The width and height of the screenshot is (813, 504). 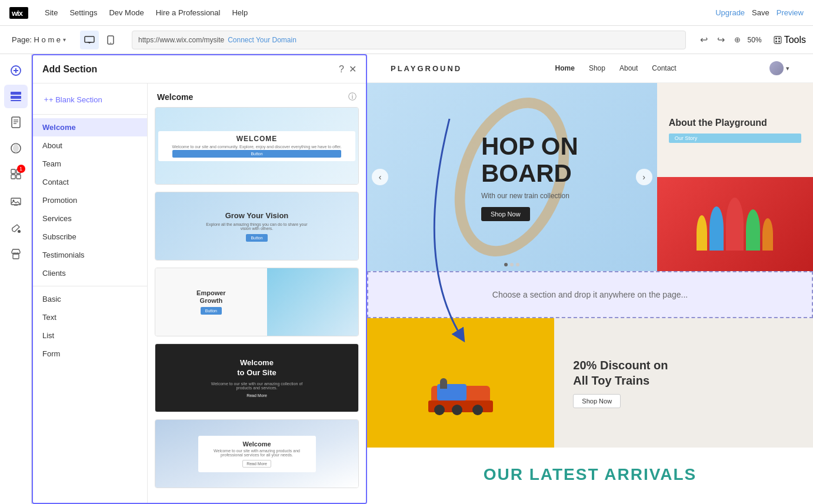 I want to click on nav-item-about: About, so click(x=90, y=146).